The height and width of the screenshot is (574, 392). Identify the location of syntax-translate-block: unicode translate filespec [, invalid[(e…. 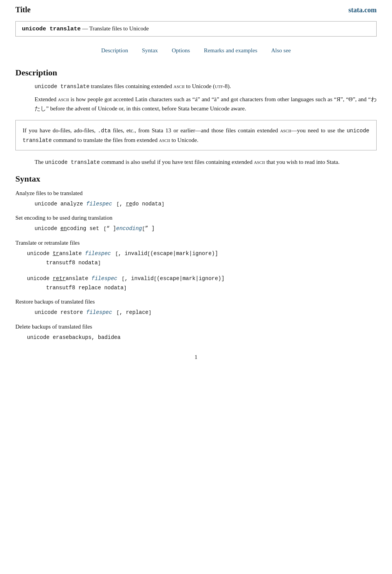
(202, 271).